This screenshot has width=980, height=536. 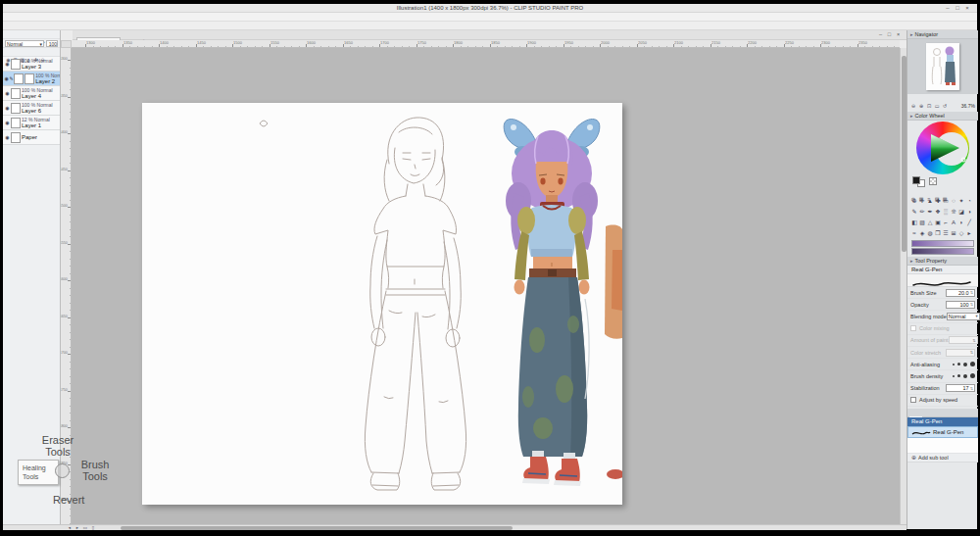 I want to click on add-sub-tool-button: ⊕Add sub tool, so click(x=943, y=459).